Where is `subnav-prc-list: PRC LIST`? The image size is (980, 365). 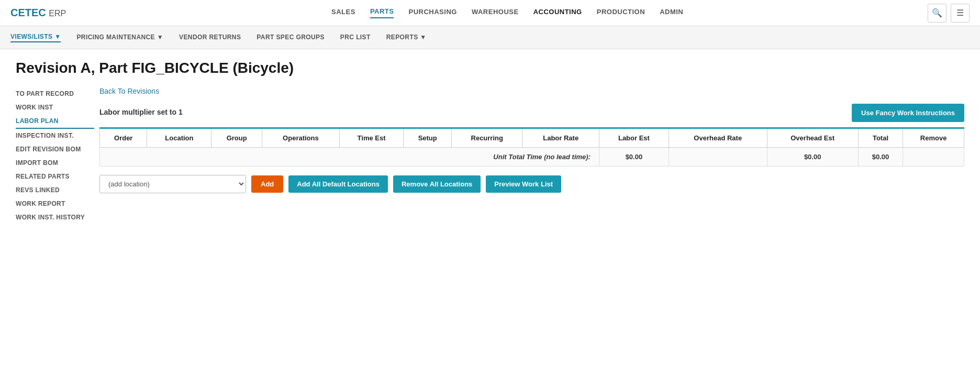
subnav-prc-list: PRC LIST is located at coordinates (355, 38).